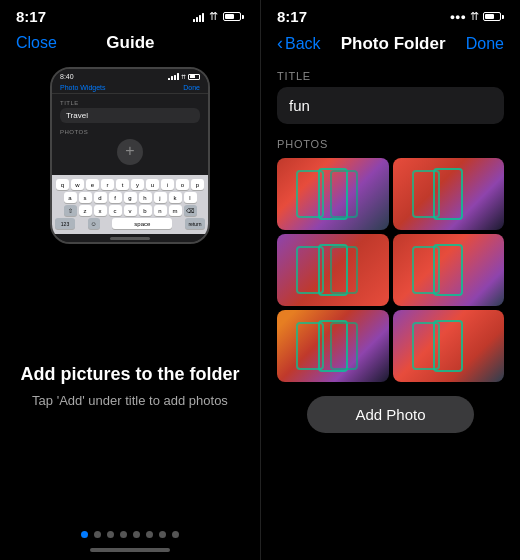 This screenshot has height=560, width=520. What do you see at coordinates (130, 374) in the screenshot?
I see `instruction-title: Add pictures to the folder` at bounding box center [130, 374].